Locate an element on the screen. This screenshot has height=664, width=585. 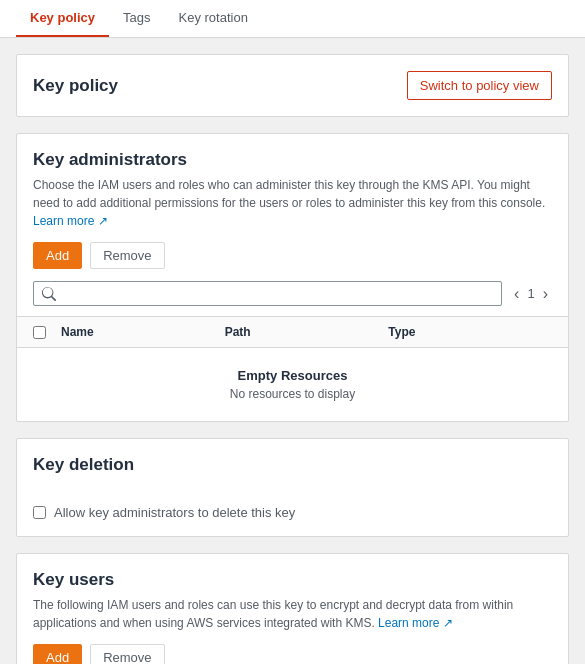
key-administrators-empty-state: Empty Resources No resources to display is located at coordinates (292, 384).